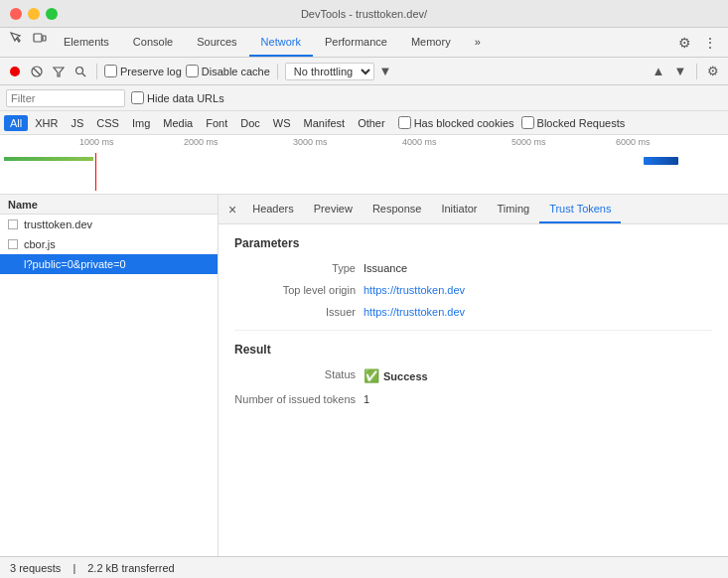 The height and width of the screenshot is (578, 728). Describe the element at coordinates (73, 568) in the screenshot. I see `status-sep: |` at that location.